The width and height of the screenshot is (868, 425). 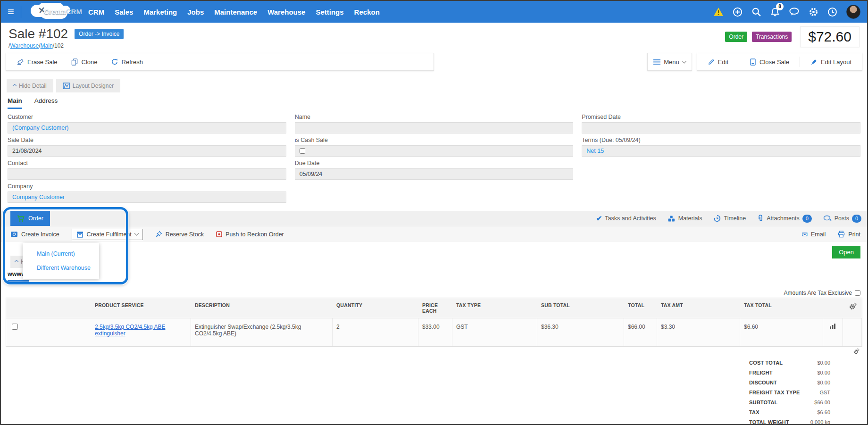 I want to click on table-footer-settings, so click(x=434, y=351).